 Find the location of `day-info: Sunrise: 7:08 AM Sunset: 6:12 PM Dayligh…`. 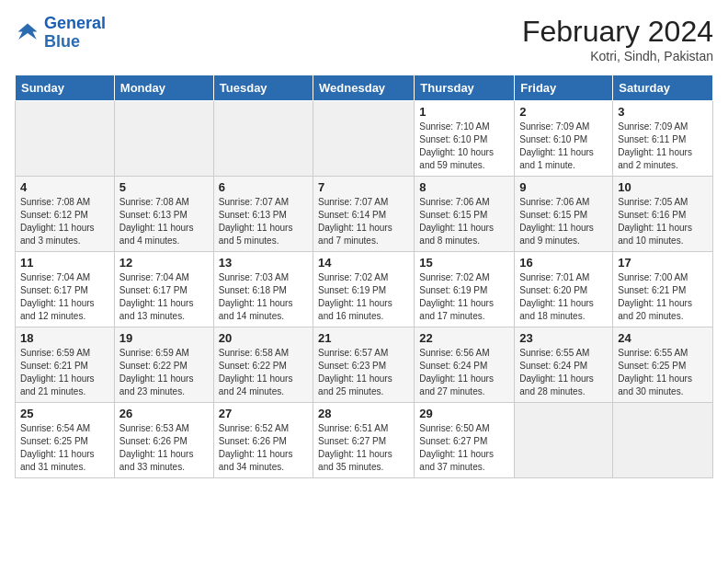

day-info: Sunrise: 7:08 AM Sunset: 6:12 PM Dayligh… is located at coordinates (64, 222).